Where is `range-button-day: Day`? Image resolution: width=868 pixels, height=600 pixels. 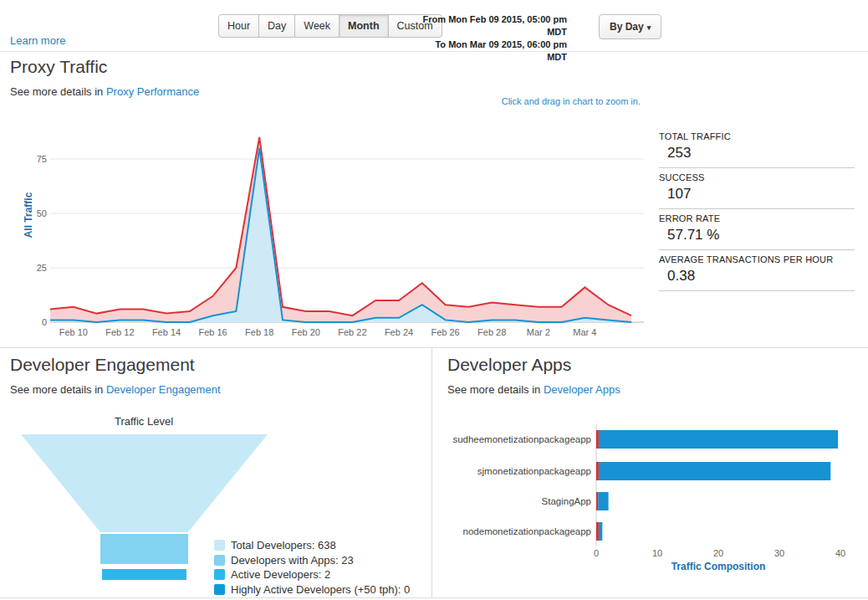 range-button-day: Day is located at coordinates (277, 26).